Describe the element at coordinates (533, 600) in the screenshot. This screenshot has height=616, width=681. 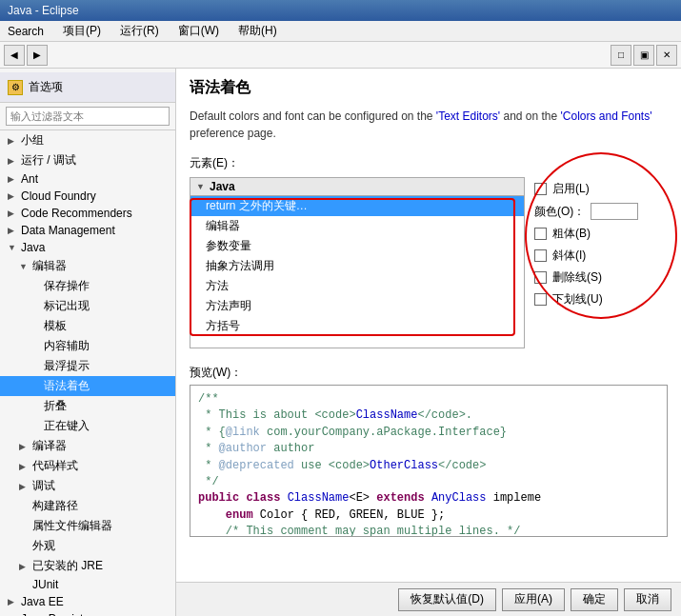
I see `apply-button: 应用(A)` at that location.